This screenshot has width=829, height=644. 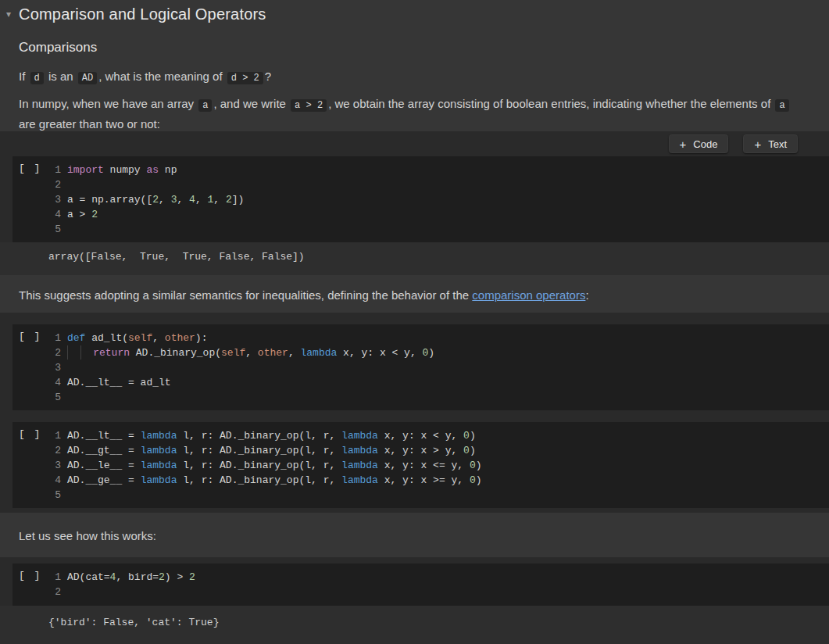 What do you see at coordinates (439, 450) in the screenshot?
I see `code-line: 2AD.__gt__ = lambda l, r: AD._binary_op(…` at bounding box center [439, 450].